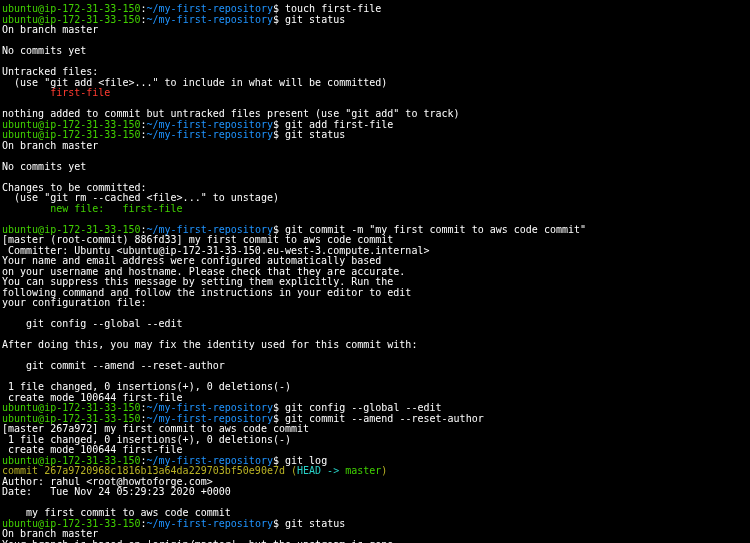 This screenshot has width=750, height=543. What do you see at coordinates (108, 482) in the screenshot?
I see `log-author: Author: rahul <root@howtoforge.com>` at bounding box center [108, 482].